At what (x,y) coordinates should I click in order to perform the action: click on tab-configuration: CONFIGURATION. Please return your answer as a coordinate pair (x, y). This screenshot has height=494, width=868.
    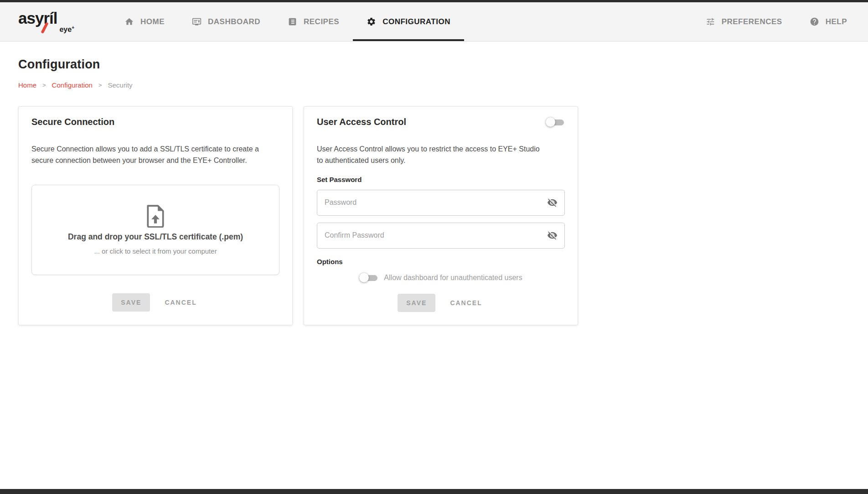
    Looking at the image, I should click on (408, 22).